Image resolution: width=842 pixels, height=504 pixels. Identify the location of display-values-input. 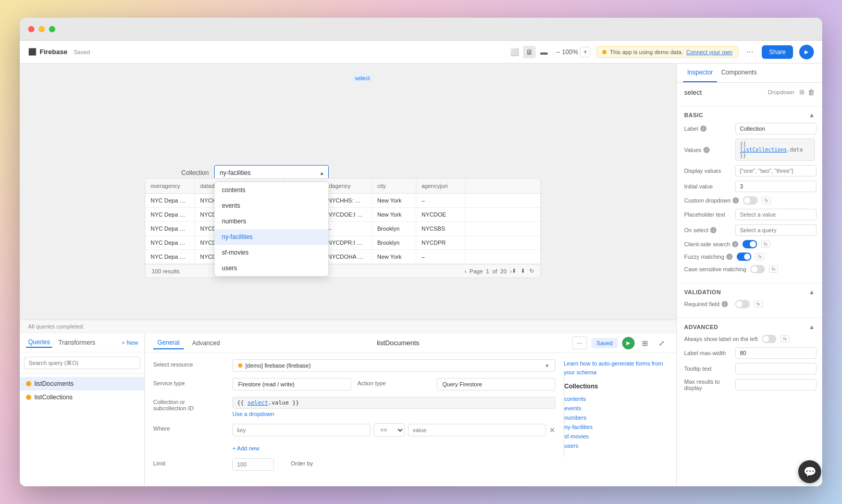
(776, 171).